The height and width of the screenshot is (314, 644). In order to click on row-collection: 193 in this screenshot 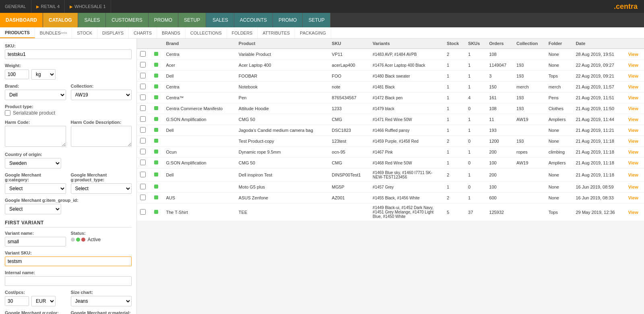, I will do `click(529, 76)`.